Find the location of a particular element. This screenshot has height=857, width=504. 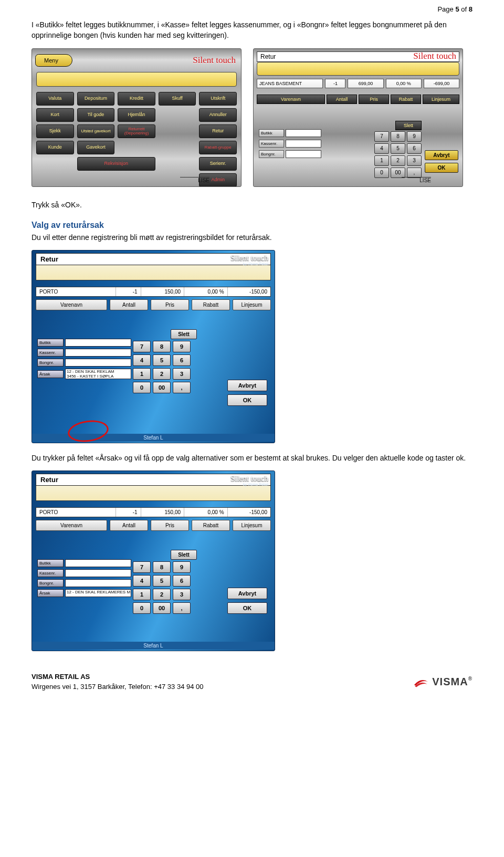

logo-subtitle: by Visma Retail is located at coordinates (255, 264).